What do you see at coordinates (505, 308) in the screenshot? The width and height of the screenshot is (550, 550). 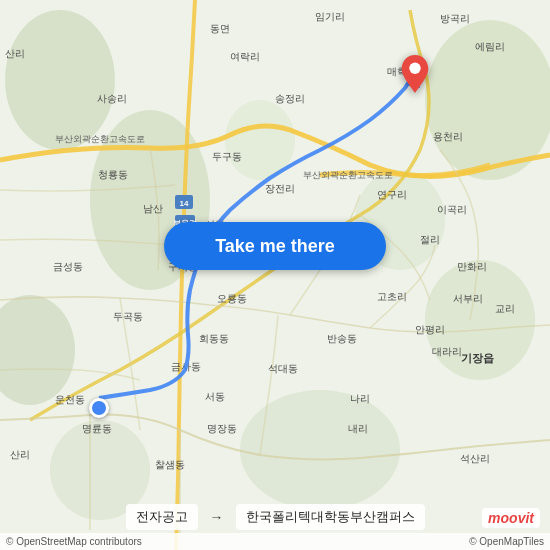 I see `svg-text: 교리` at bounding box center [505, 308].